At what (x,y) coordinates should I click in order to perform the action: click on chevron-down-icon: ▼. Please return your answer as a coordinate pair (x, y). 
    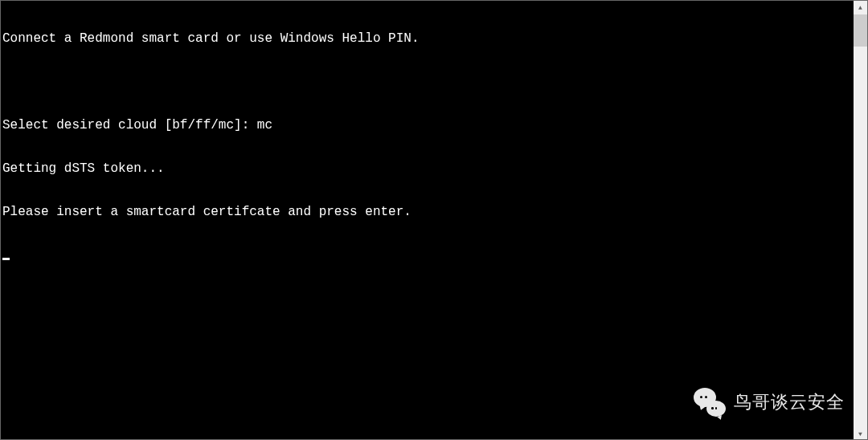
    Looking at the image, I should click on (860, 434).